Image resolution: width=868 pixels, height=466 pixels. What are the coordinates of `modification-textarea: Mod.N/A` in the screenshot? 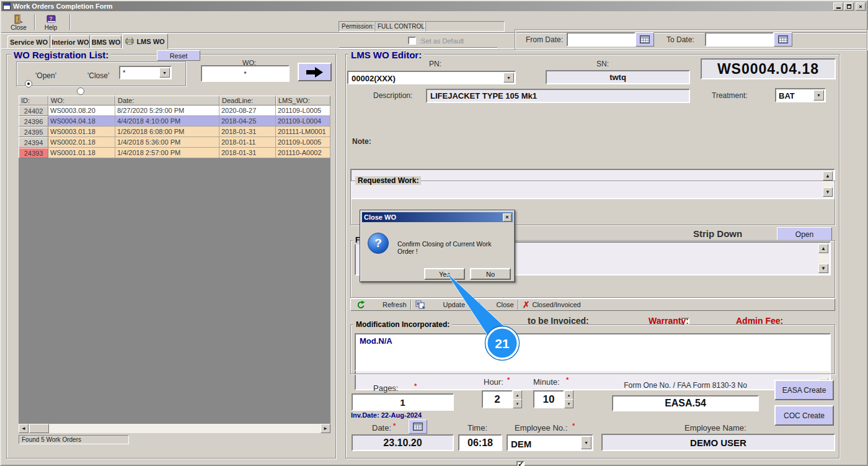 It's located at (593, 352).